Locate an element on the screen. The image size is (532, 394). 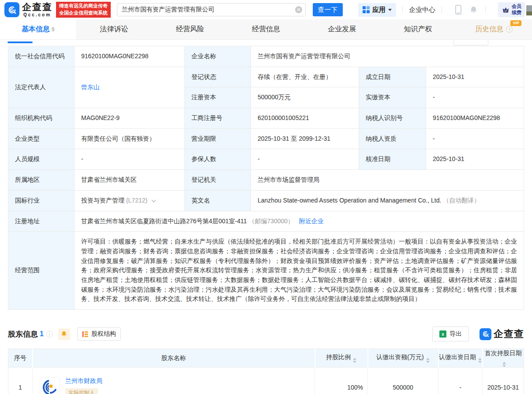
bell-icon is located at coordinates (64, 334).